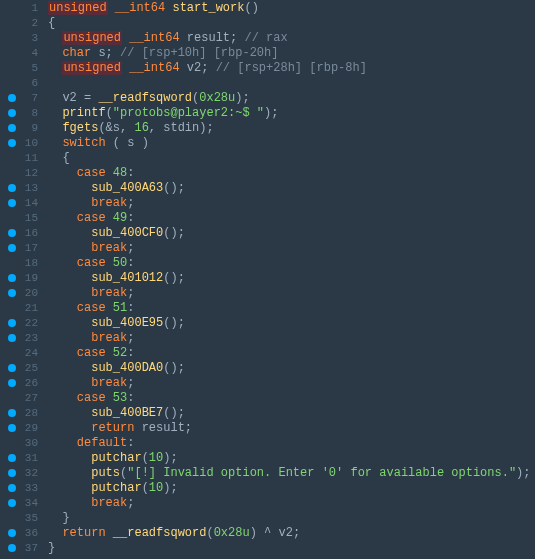 The height and width of the screenshot is (559, 535). I want to click on gutter: 16, so click(21, 233).